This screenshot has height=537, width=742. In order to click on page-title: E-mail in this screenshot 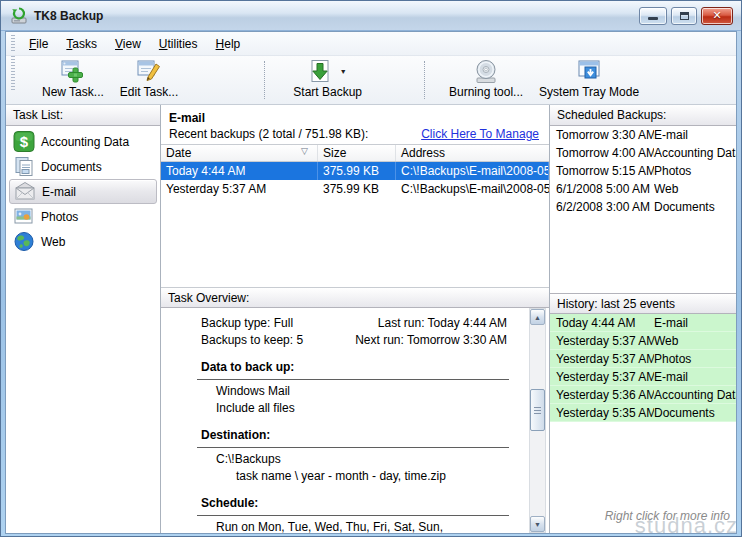, I will do `click(355, 118)`.